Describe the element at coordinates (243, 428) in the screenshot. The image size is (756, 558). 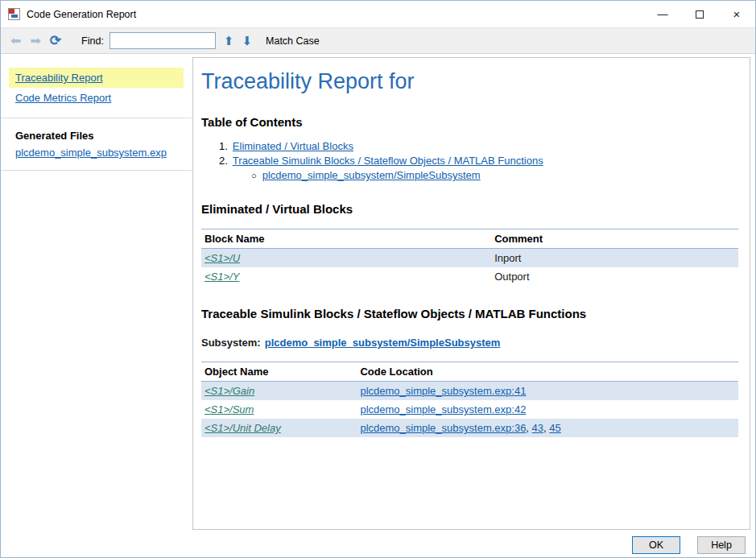
I see `block-link: <S1>/Unit Delay` at that location.